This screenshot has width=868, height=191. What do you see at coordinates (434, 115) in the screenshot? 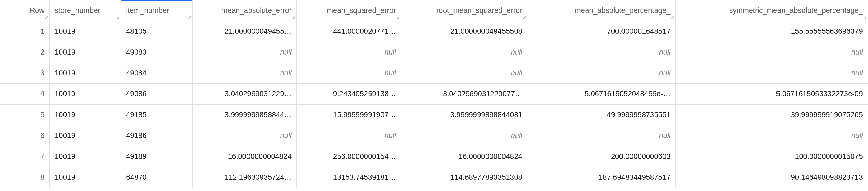
I see `table-row: 510019491853.9999999898844…15.9999999190…` at bounding box center [434, 115].